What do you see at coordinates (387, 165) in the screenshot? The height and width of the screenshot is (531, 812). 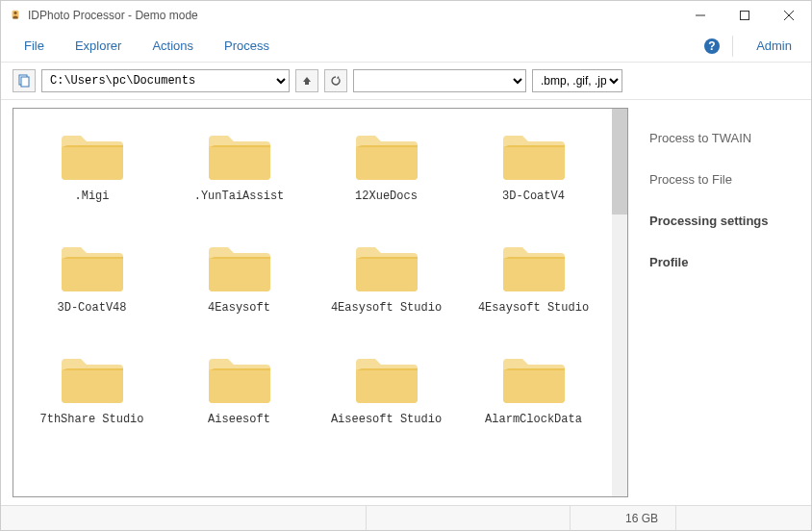 I see `folder-item: 12XueDocs` at bounding box center [387, 165].